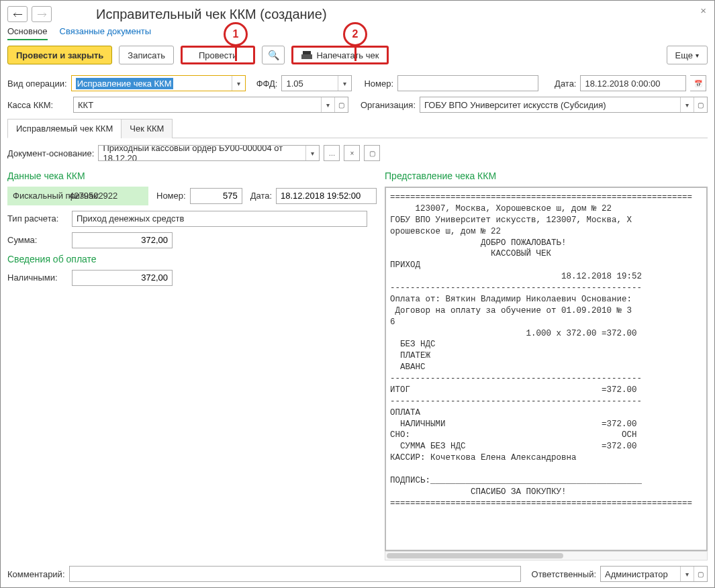 This screenshot has height=588, width=715. Describe the element at coordinates (38, 219) in the screenshot. I see `calc-type-label: Тип расчета:` at that location.